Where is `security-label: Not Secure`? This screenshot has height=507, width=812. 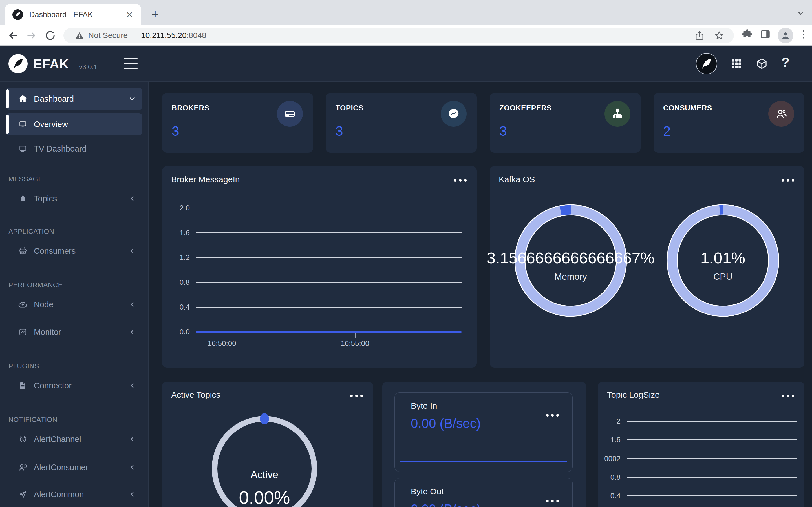 security-label: Not Secure is located at coordinates (108, 36).